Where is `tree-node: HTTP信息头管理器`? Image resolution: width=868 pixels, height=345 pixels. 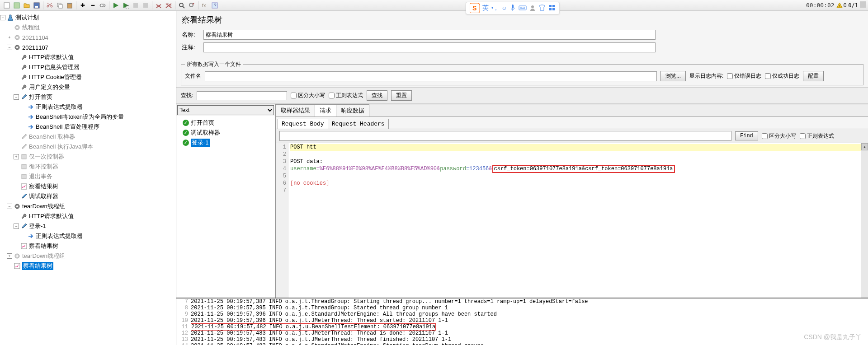
tree-node: HTTP信息头管理器 is located at coordinates (88, 67).